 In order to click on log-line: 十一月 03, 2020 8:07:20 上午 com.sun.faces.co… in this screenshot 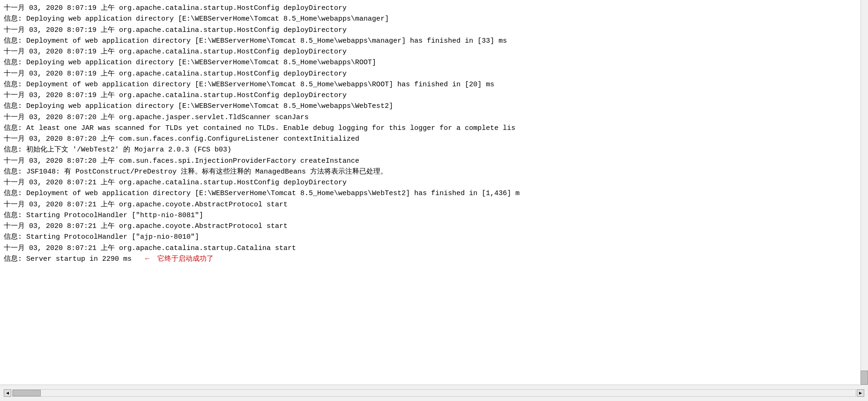, I will do `click(434, 139)`.